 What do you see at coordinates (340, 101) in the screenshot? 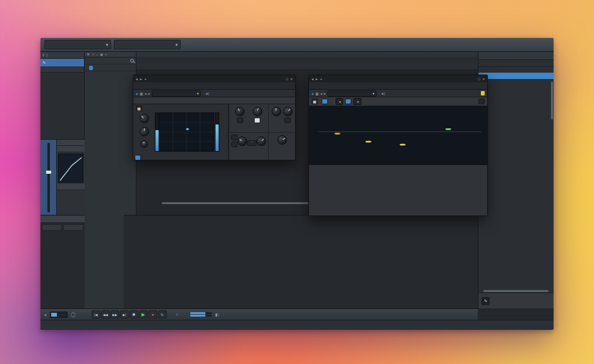
I see `level-range-select: ▾` at bounding box center [340, 101].